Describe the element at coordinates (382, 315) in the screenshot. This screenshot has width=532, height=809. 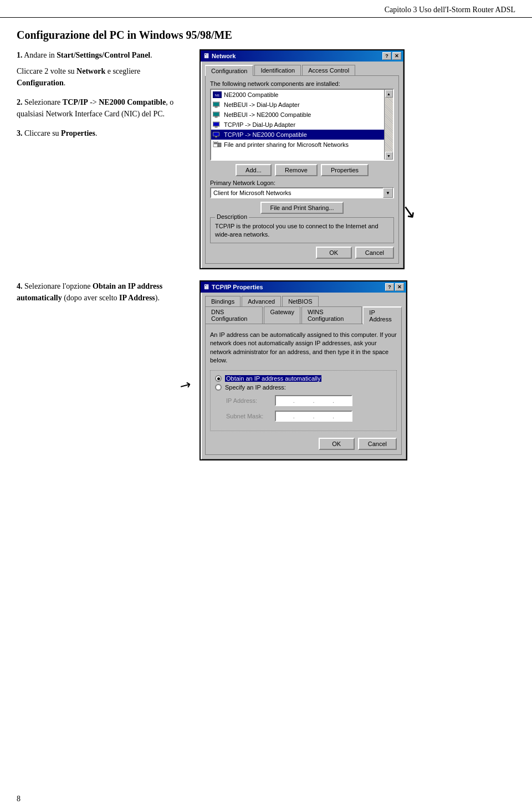
I see `tab-ip-address: IP Address` at that location.